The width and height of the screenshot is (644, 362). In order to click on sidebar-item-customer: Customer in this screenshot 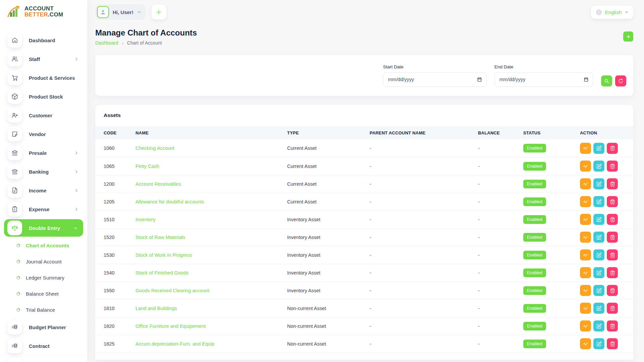, I will do `click(44, 115)`.